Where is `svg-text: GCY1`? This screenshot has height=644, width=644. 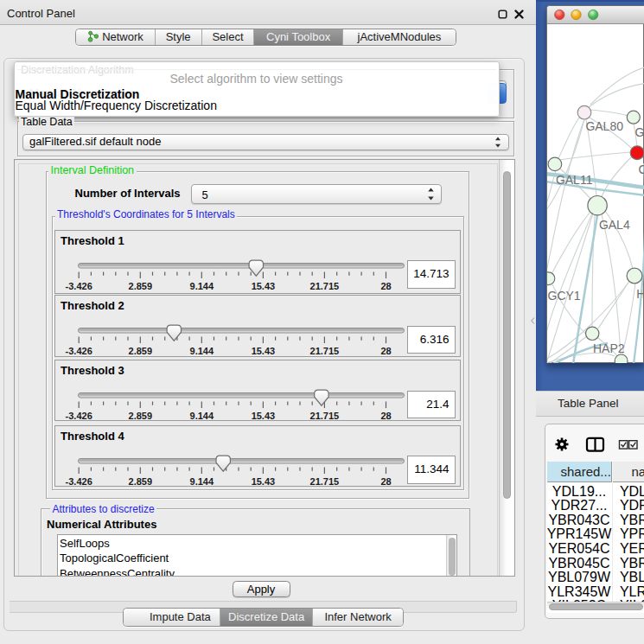
svg-text: GCY1 is located at coordinates (564, 295).